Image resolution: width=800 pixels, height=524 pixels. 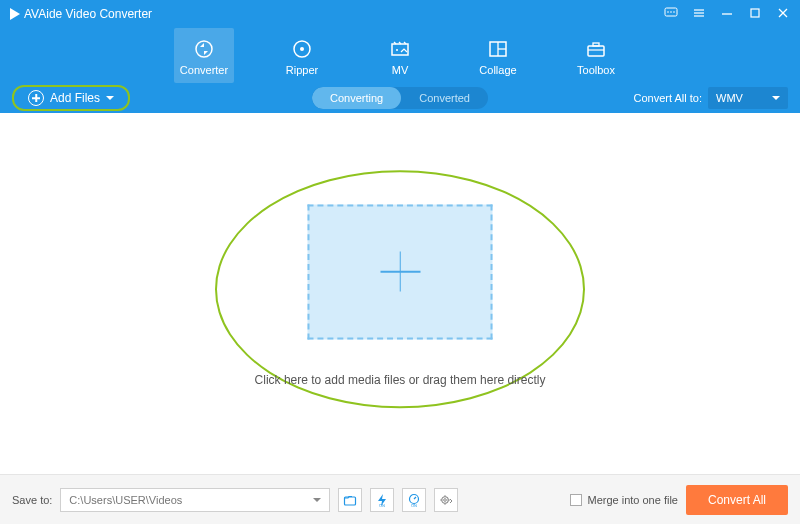 I want to click on minimize-icon, so click(x=727, y=14).